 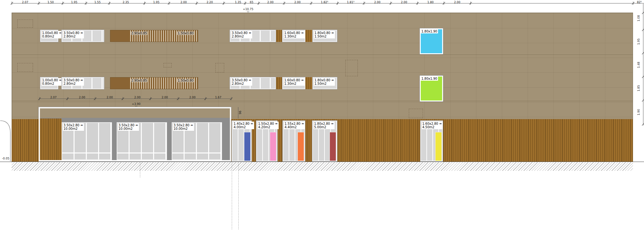 What do you see at coordinates (438, 147) in the screenshot?
I see `door-yellow` at bounding box center [438, 147].